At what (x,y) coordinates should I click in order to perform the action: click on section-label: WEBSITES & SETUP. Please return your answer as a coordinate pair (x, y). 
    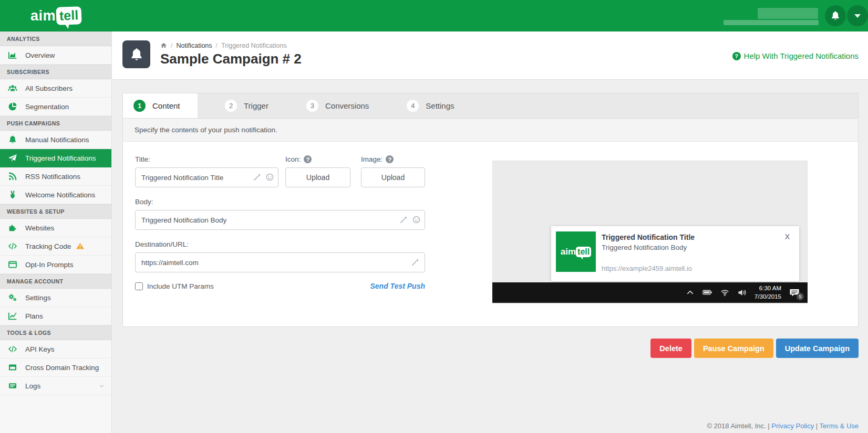
    Looking at the image, I should click on (36, 212).